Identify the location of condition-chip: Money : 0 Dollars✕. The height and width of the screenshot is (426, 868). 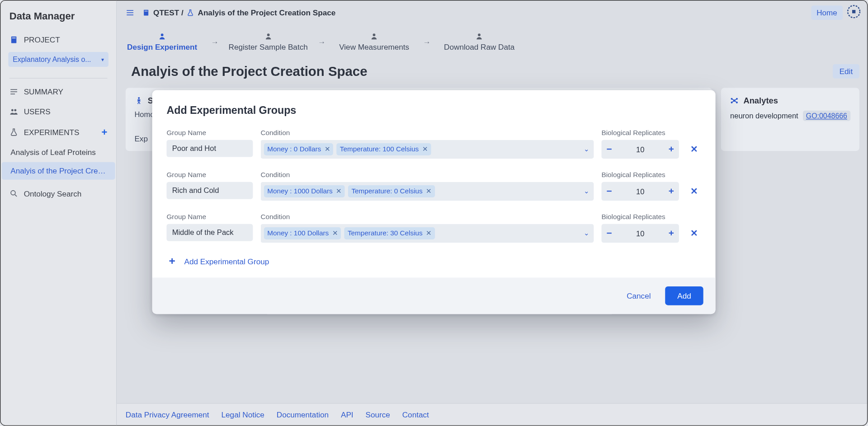
(298, 149).